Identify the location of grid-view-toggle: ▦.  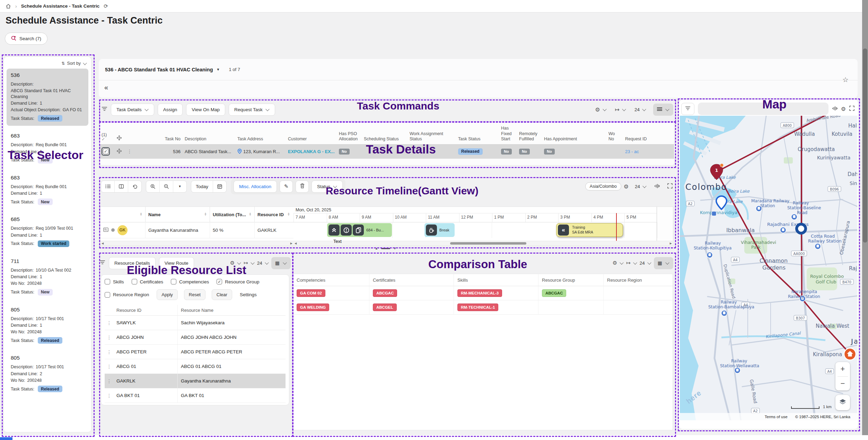
(664, 263).